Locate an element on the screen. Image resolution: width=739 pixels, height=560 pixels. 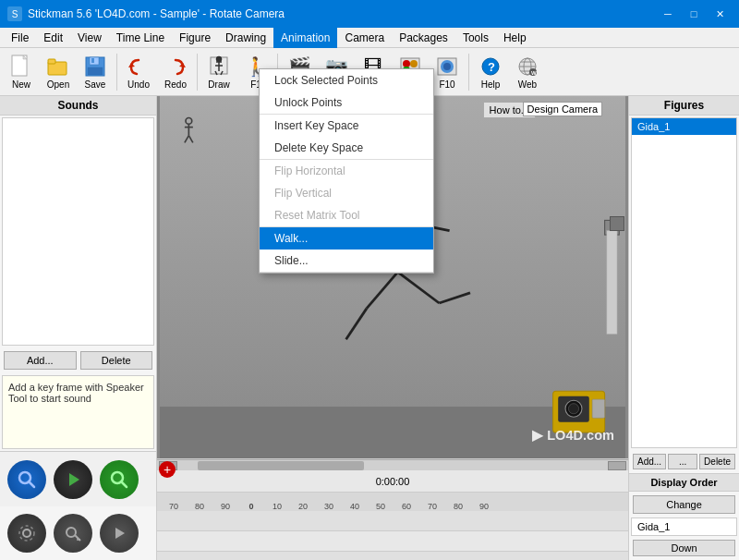
search-icon is located at coordinates (27, 480).